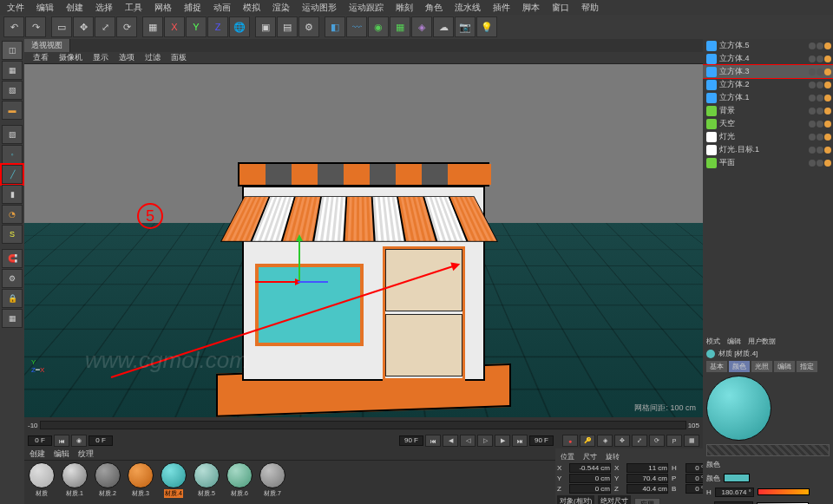 The height and width of the screenshot is (504, 833). What do you see at coordinates (41, 57) in the screenshot?
I see `vpmenu-item: 查看` at bounding box center [41, 57].